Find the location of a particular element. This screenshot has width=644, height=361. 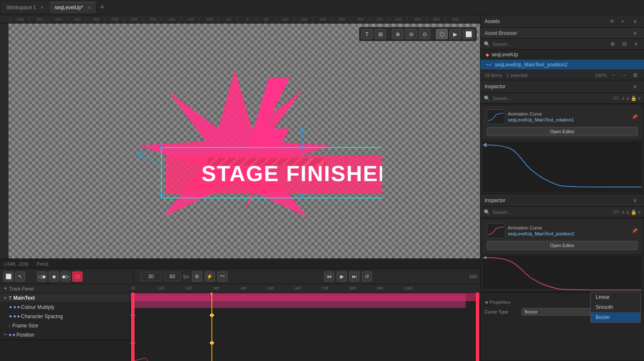

tab-seqlevelup: seqLevelUp* ✕ is located at coordinates (73, 8).